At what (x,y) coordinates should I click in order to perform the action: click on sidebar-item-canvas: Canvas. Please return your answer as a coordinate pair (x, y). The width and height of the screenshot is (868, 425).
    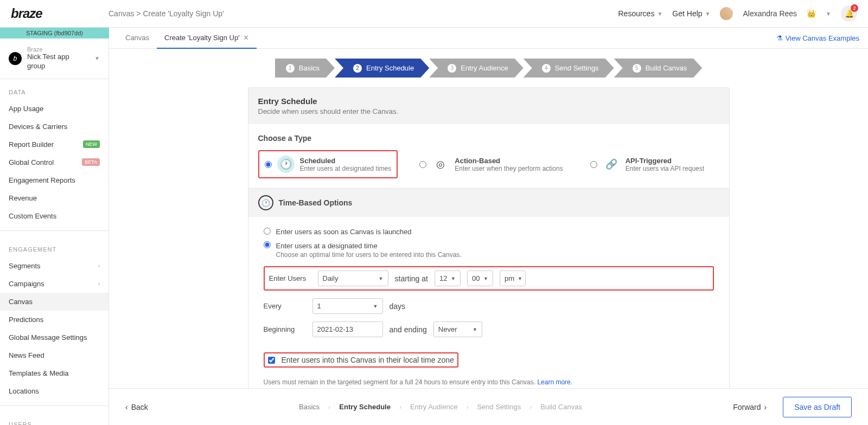
    Looking at the image, I should click on (54, 301).